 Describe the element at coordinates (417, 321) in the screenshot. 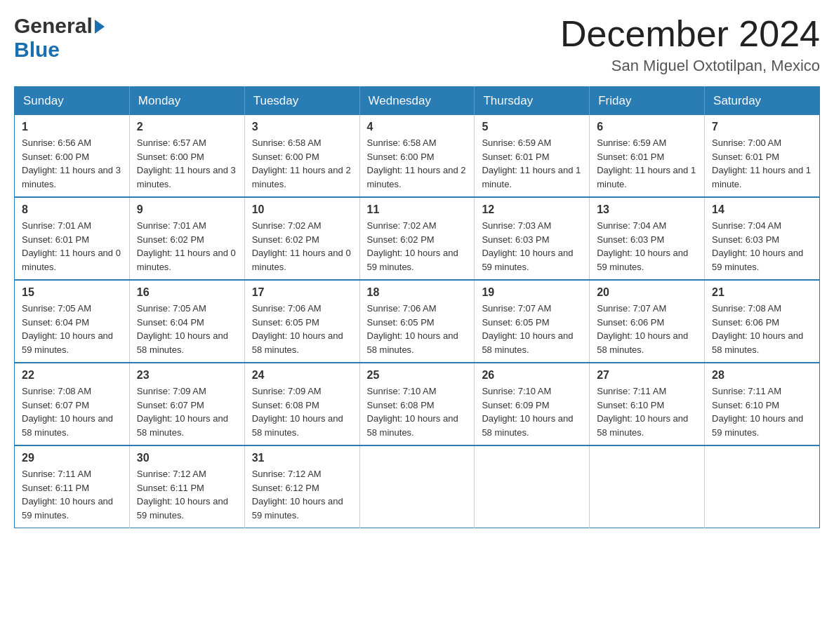

I see `calendar-week-row: 15Sunrise: 7:05 AMSunset: 6:04 PMDayligh…` at that location.